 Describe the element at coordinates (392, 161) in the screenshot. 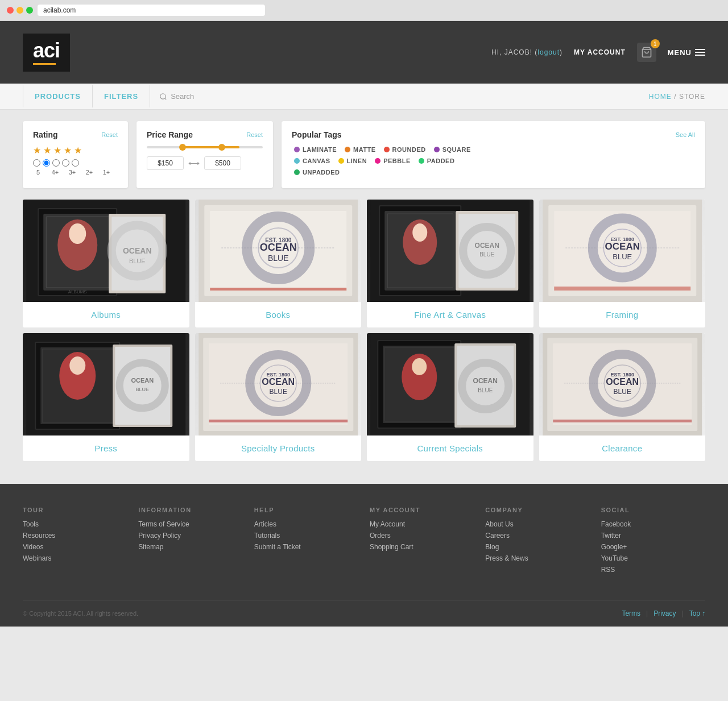

I see `tag-pebble: PEBBLE` at that location.